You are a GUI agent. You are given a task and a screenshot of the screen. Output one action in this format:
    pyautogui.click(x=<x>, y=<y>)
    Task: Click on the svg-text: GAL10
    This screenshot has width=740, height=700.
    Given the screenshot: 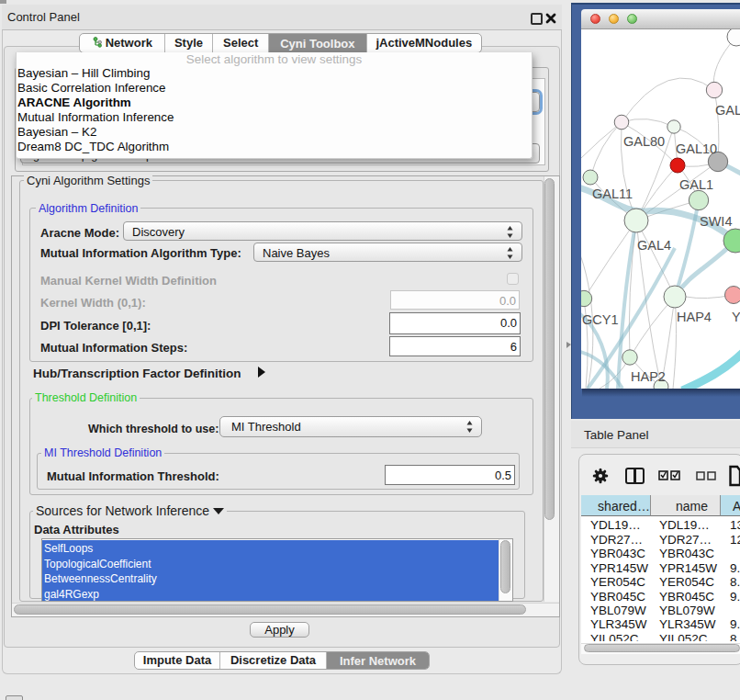 What is the action you would take?
    pyautogui.click(x=696, y=149)
    